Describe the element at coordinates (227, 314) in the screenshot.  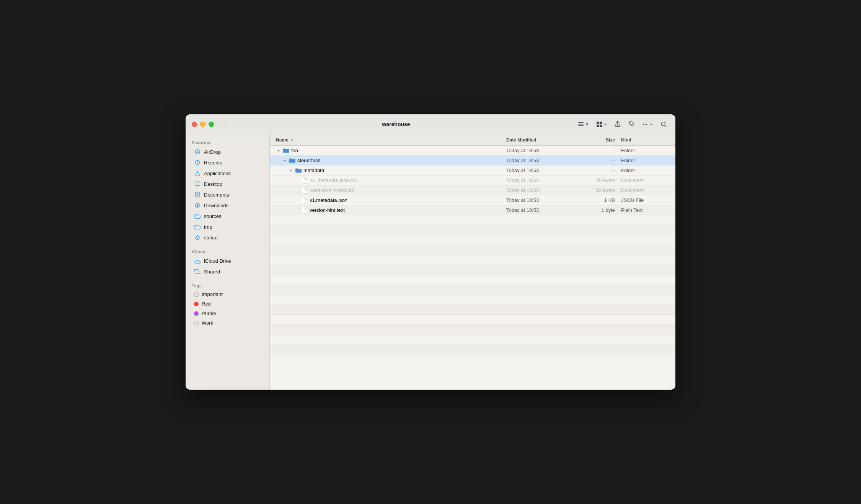
I see `sidebar-item-tag-purple: Purple` at that location.